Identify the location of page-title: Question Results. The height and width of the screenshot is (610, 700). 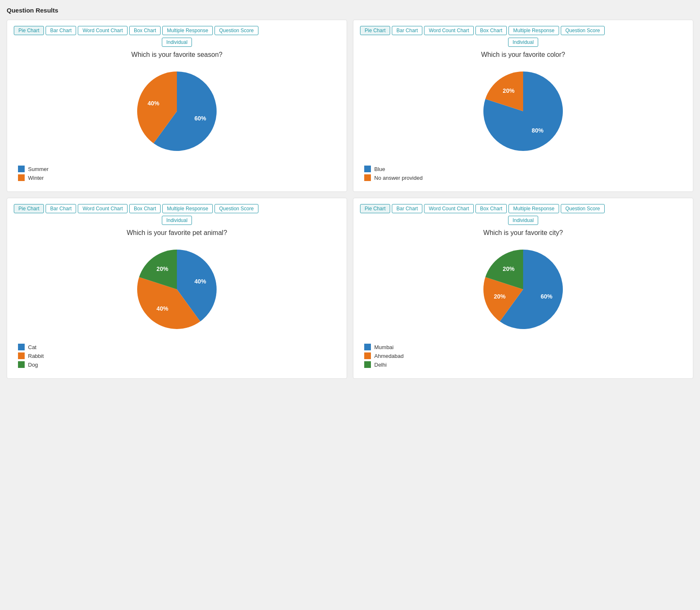
(350, 10).